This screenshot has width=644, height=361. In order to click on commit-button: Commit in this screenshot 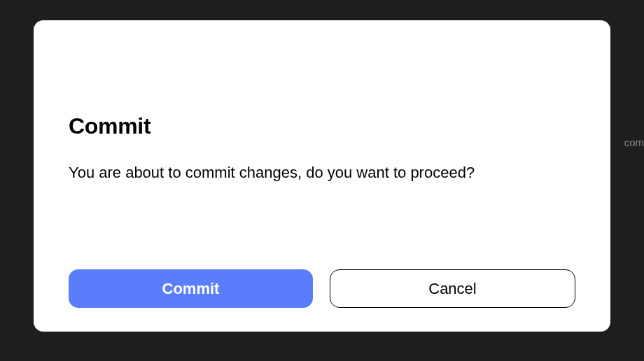, I will do `click(190, 288)`.